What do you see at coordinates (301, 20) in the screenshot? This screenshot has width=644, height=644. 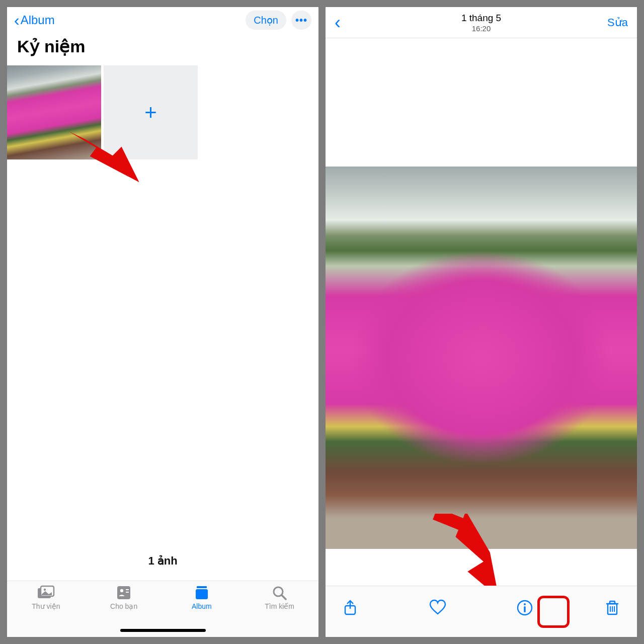 I see `ellipsis-icon: •••` at bounding box center [301, 20].